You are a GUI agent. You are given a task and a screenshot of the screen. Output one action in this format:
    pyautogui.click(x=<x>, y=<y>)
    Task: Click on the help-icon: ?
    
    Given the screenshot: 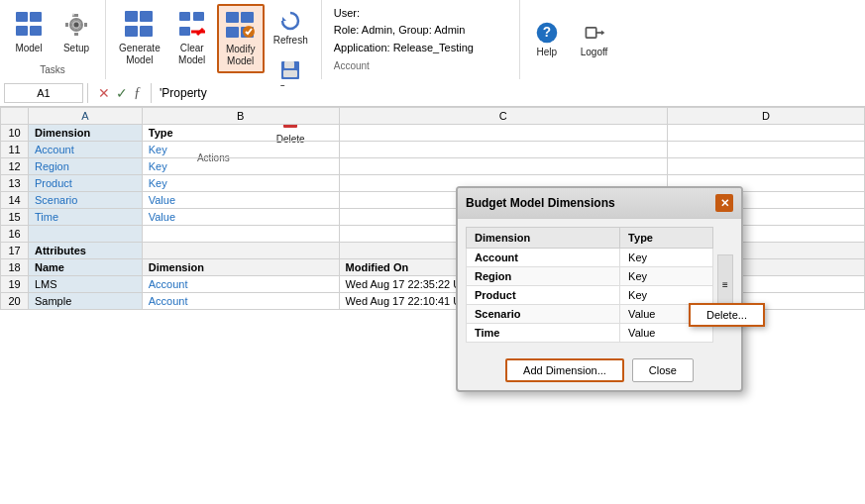 What is the action you would take?
    pyautogui.click(x=547, y=33)
    